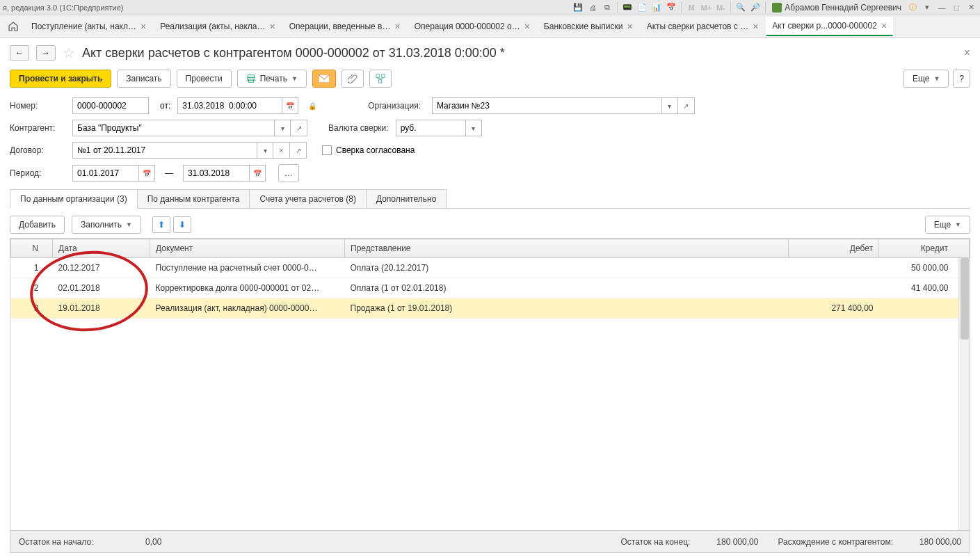 The width and height of the screenshot is (980, 560). What do you see at coordinates (290, 106) in the screenshot?
I see `calendar-button: 📅` at bounding box center [290, 106].